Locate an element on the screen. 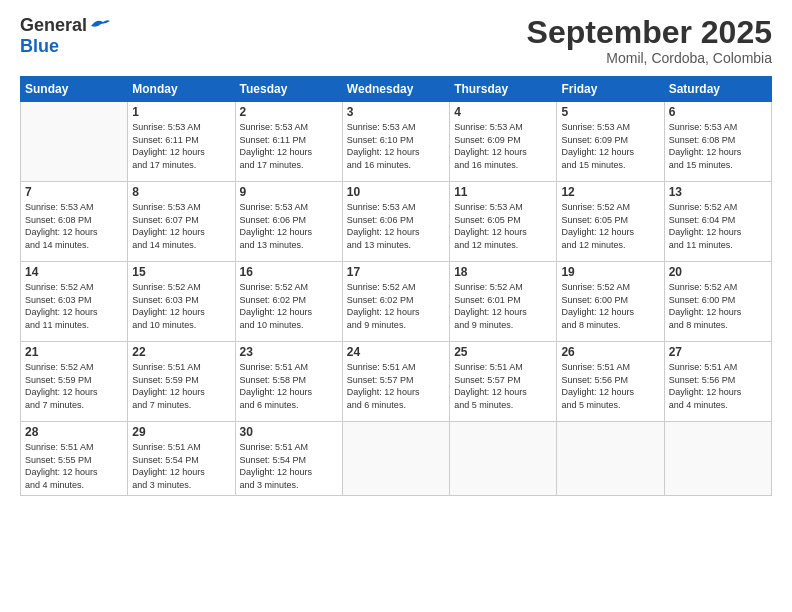 The height and width of the screenshot is (612, 792). calendar-cell: 20Sunrise: 5:52 AMSunset: 6:00 PMDayligh… is located at coordinates (718, 302).